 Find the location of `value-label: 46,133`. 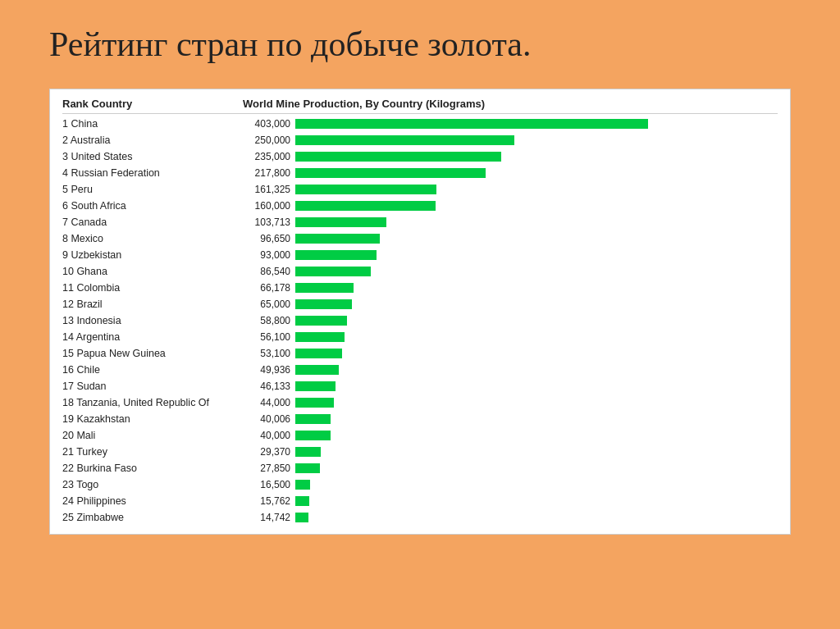

value-label: 46,133 is located at coordinates (267, 386).